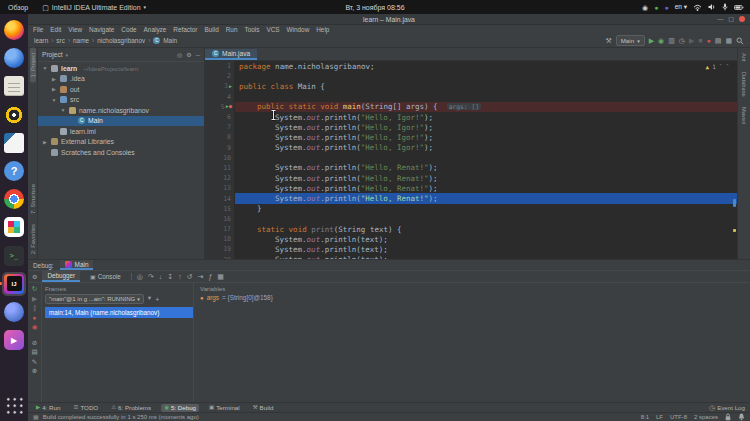 The image size is (750, 421). What do you see at coordinates (220, 188) in the screenshot?
I see `gutter-line-13: 13` at bounding box center [220, 188].